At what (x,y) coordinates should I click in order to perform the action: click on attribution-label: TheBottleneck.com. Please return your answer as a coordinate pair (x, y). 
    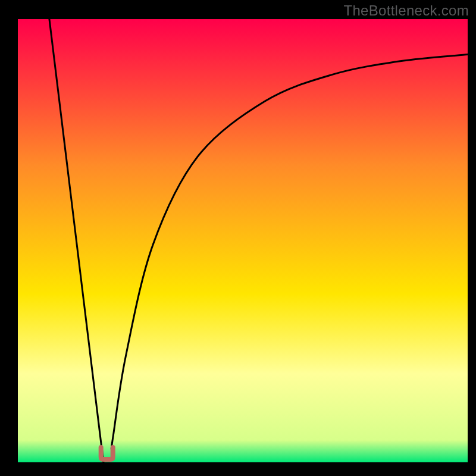
    Looking at the image, I should click on (406, 11).